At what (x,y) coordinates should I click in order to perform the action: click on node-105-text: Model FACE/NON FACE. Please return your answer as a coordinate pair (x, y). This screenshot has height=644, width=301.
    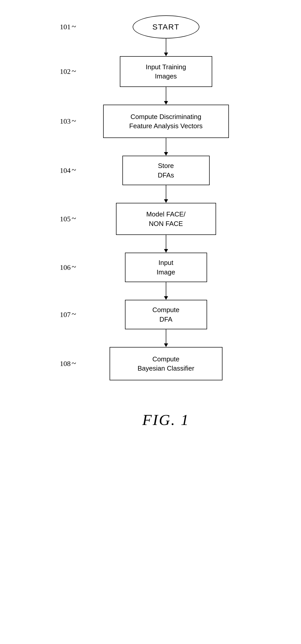
    Looking at the image, I should click on (166, 219).